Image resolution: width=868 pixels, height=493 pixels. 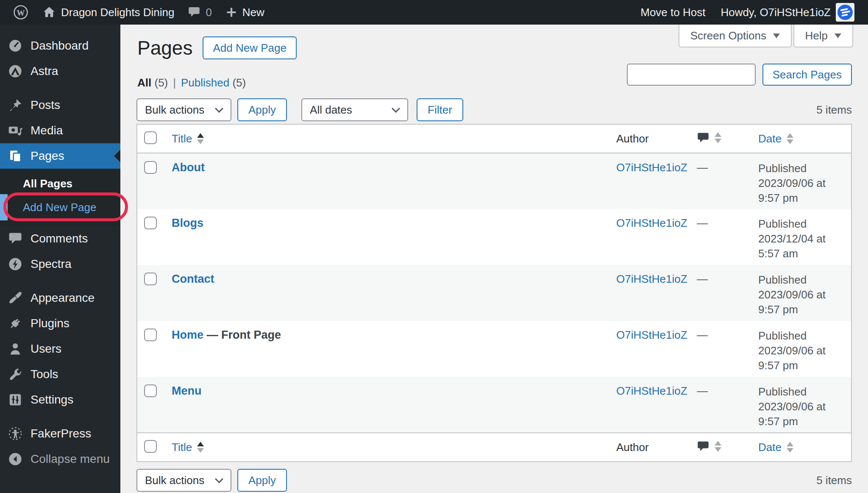 What do you see at coordinates (118, 13) in the screenshot?
I see `site-name-label: Dragon Delights Dining` at bounding box center [118, 13].